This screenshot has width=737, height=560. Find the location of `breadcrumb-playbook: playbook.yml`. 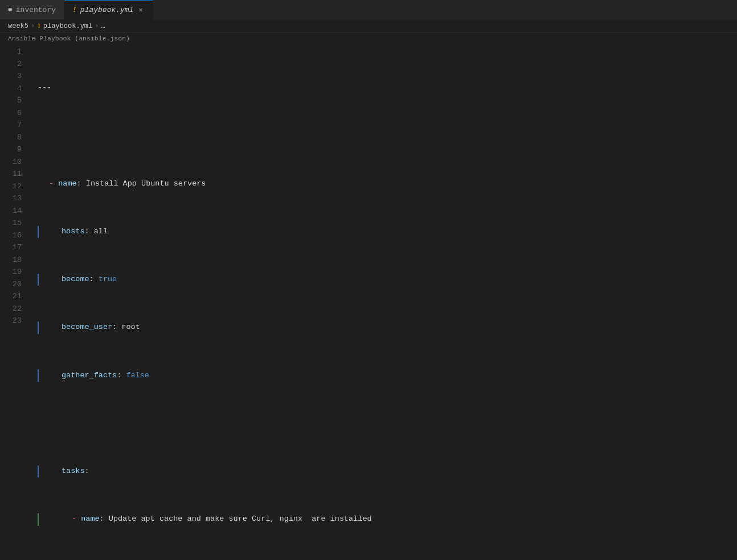

breadcrumb-playbook: playbook.yml is located at coordinates (68, 26).